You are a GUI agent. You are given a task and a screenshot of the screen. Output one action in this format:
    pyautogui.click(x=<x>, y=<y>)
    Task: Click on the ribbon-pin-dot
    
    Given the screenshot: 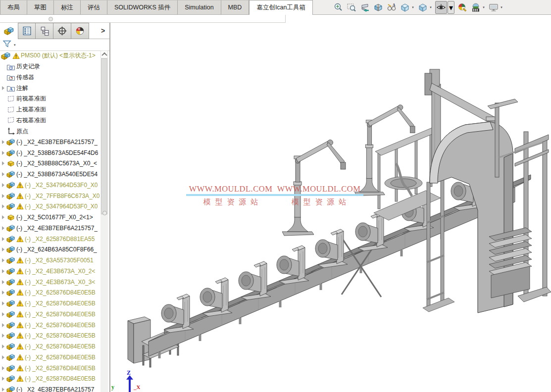 What is the action you would take?
    pyautogui.click(x=50, y=19)
    